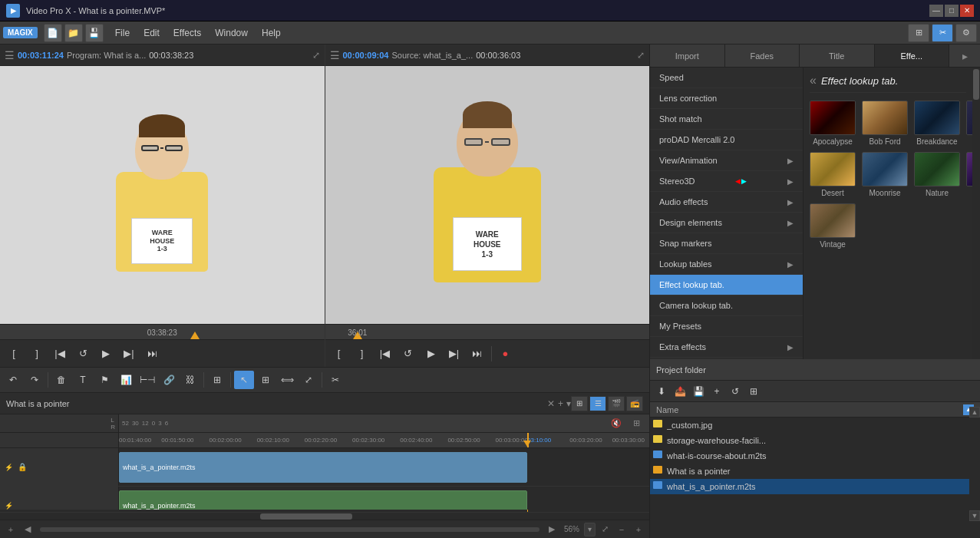 This screenshot has width=980, height=538. Describe the element at coordinates (104, 380) in the screenshot. I see `marker-button: ⚑` at that location.